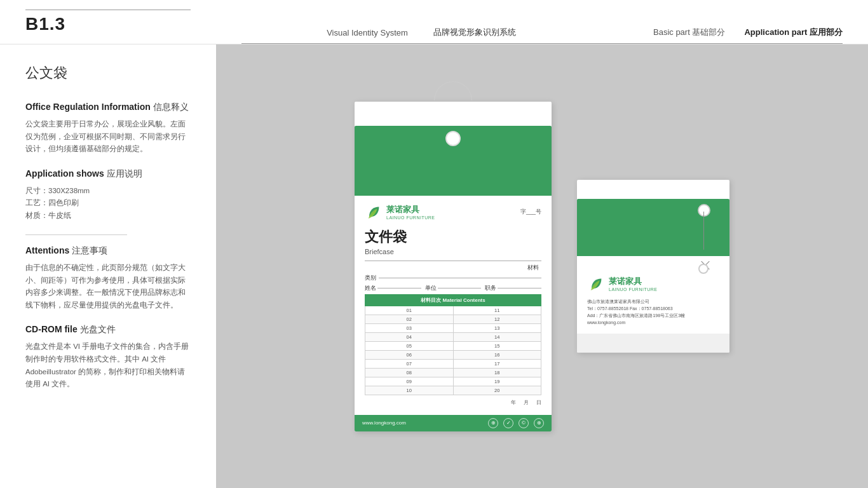  Describe the element at coordinates (454, 363) in the screenshot. I see `table-row: 0717` at that location.